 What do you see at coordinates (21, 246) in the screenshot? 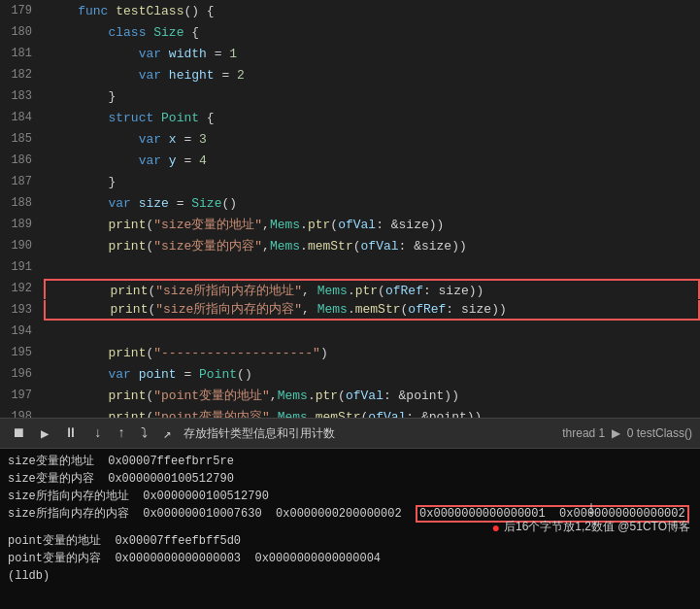
I see `line-number: 190` at bounding box center [21, 246].